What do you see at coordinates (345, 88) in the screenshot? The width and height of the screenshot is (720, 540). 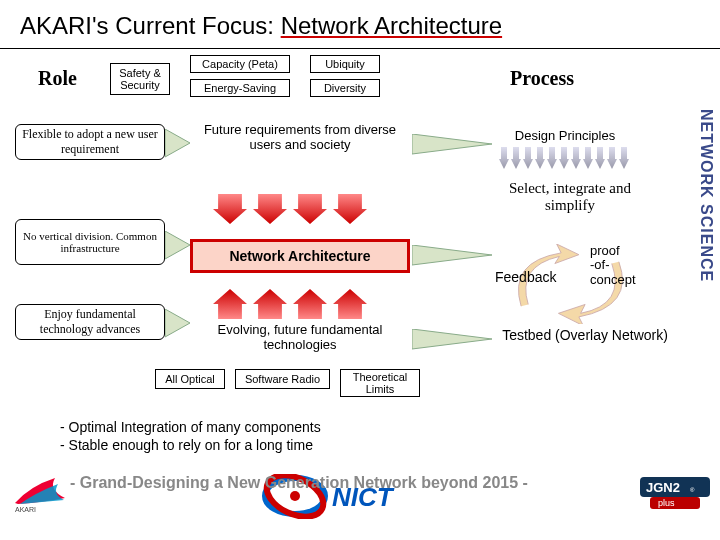 I see `grid-diversity: Diversity` at bounding box center [345, 88].